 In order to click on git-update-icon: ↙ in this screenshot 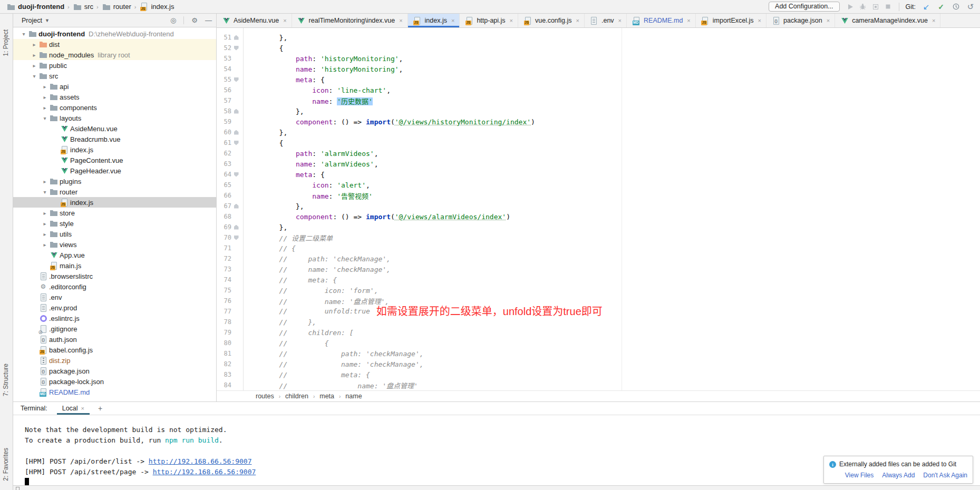, I will do `click(926, 7)`.